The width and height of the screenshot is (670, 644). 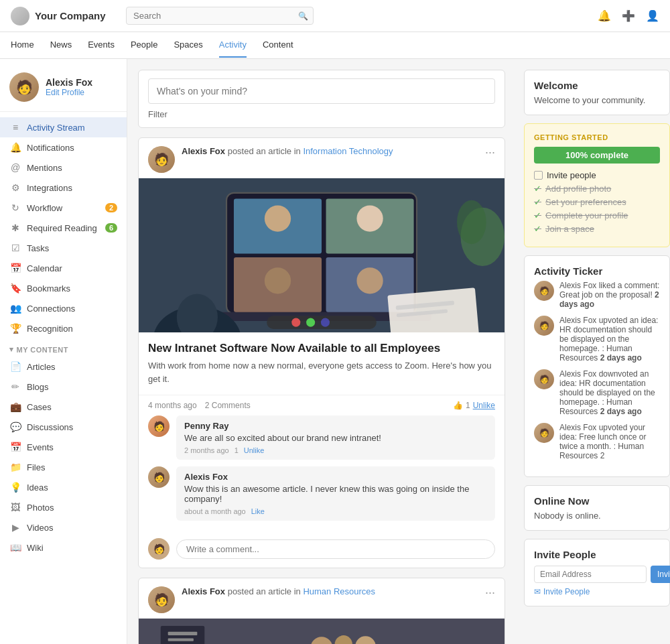 What do you see at coordinates (44, 208) in the screenshot?
I see `sidebar-item-label: Workflow` at bounding box center [44, 208].